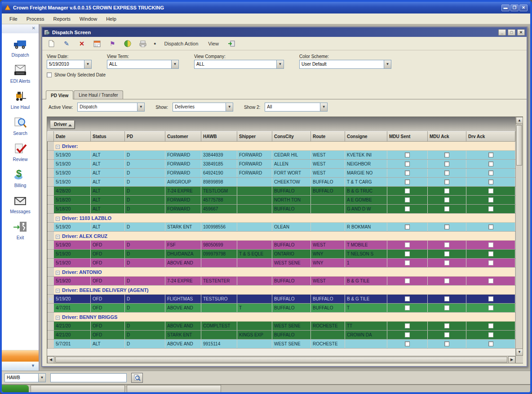 The image size is (532, 394). What do you see at coordinates (20, 125) in the screenshot?
I see `sidebar-item-search: Search` at bounding box center [20, 125].